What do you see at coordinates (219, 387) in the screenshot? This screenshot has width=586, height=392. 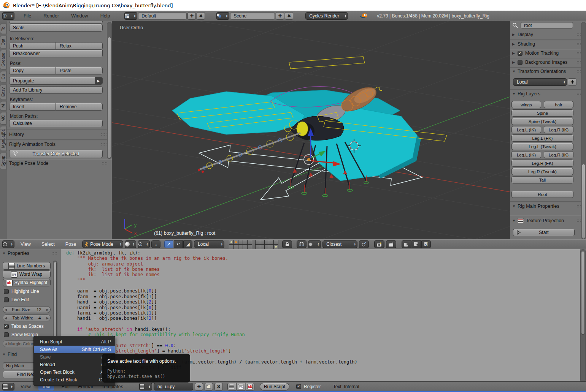 I see `unlink-text-button: ✖` at bounding box center [219, 387].